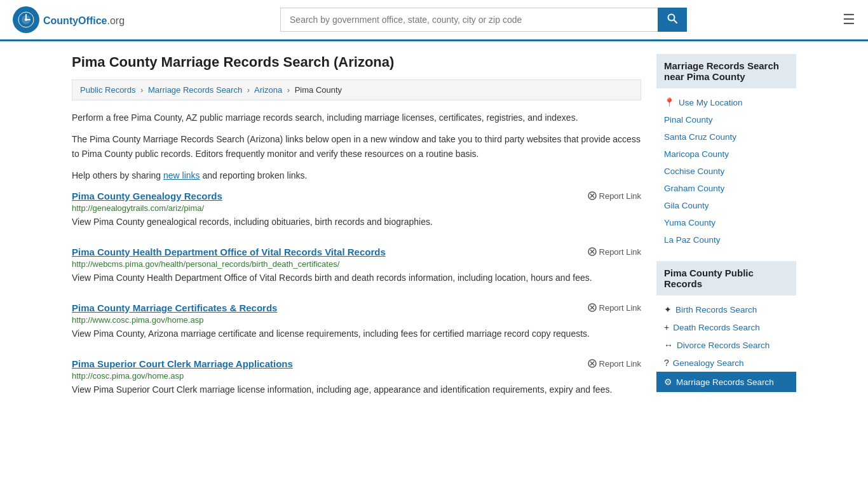  Describe the element at coordinates (356, 210) in the screenshot. I see `result-item: Pima County Genealogy Records Report Lin…` at that location.